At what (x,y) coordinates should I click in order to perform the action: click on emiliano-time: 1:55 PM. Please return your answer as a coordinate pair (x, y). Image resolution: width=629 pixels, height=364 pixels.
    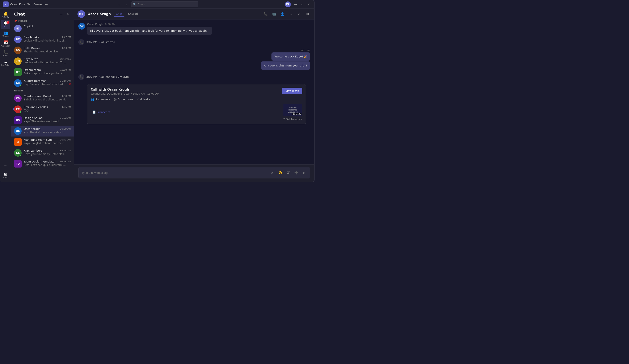
    Looking at the image, I should click on (66, 107).